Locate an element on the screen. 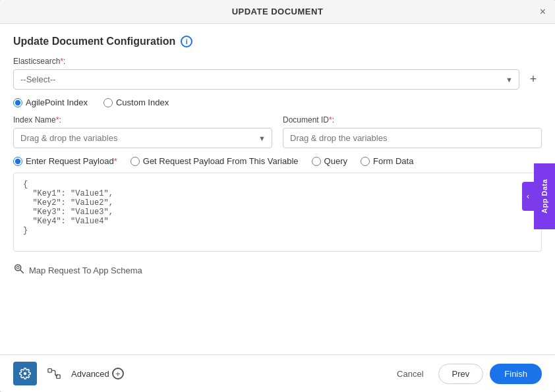 Image resolution: width=555 pixels, height=392 pixels. footer-left: Advanced + is located at coordinates (69, 374).